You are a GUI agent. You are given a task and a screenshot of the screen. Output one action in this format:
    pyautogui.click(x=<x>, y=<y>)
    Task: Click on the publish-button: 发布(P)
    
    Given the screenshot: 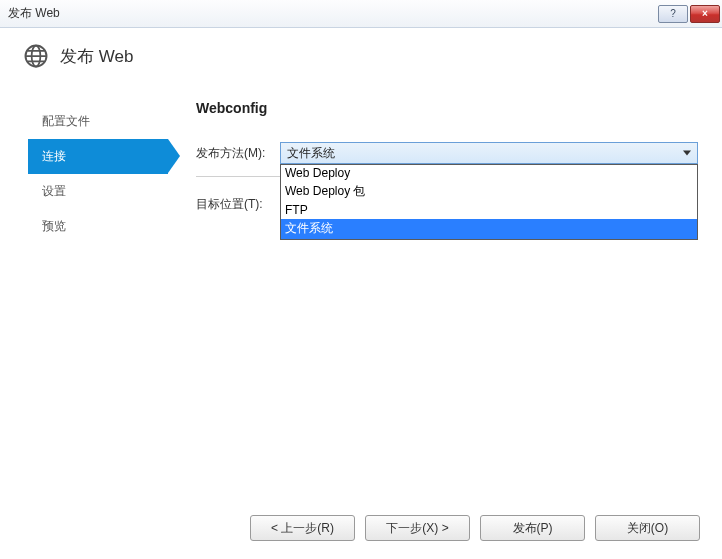 What is the action you would take?
    pyautogui.click(x=532, y=528)
    